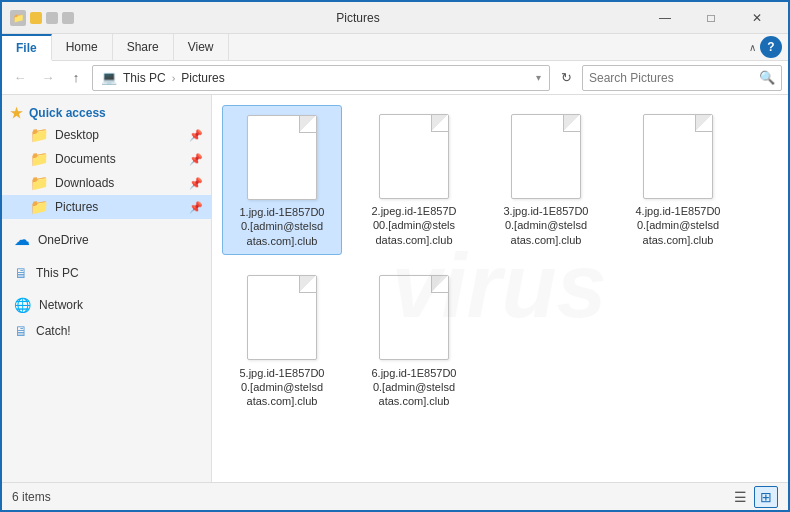  What do you see at coordinates (395, 18) in the screenshot?
I see `title-bar: 📁 Pictures — □ ✕` at bounding box center [395, 18].